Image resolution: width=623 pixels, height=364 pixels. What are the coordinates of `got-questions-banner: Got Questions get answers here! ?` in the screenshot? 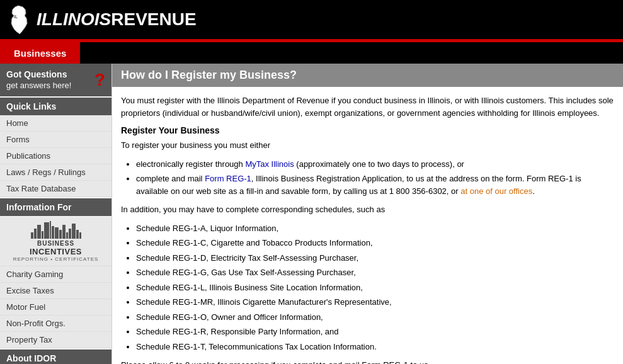 It's located at (55, 80).